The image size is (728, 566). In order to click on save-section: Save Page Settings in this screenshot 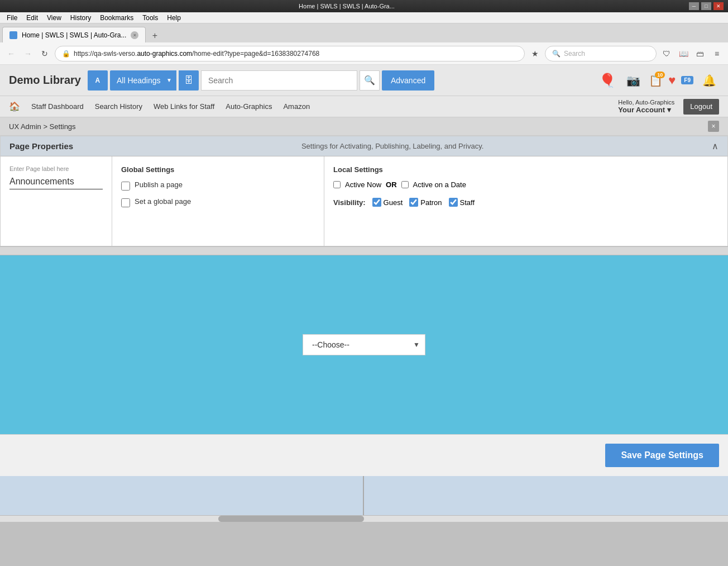, I will do `click(364, 455)`.